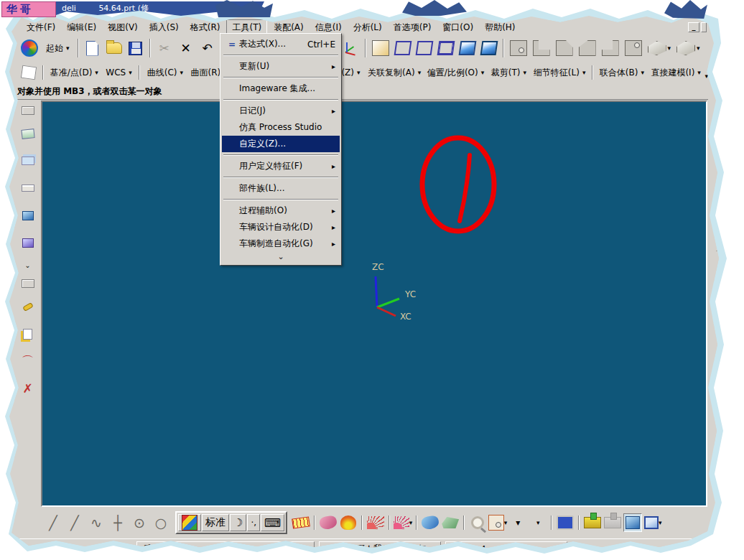 The image size is (744, 560). I want to click on shaded-pair-button-active, so click(633, 523).